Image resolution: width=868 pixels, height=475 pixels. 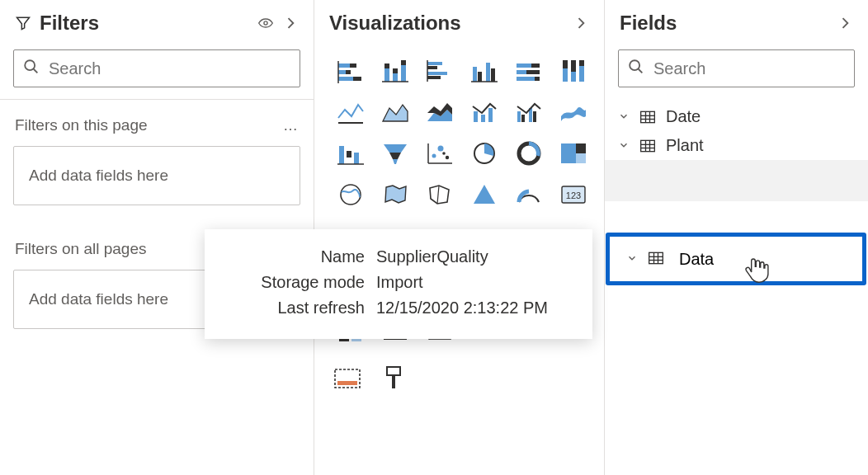 I want to click on table-rename-input, so click(x=757, y=259).